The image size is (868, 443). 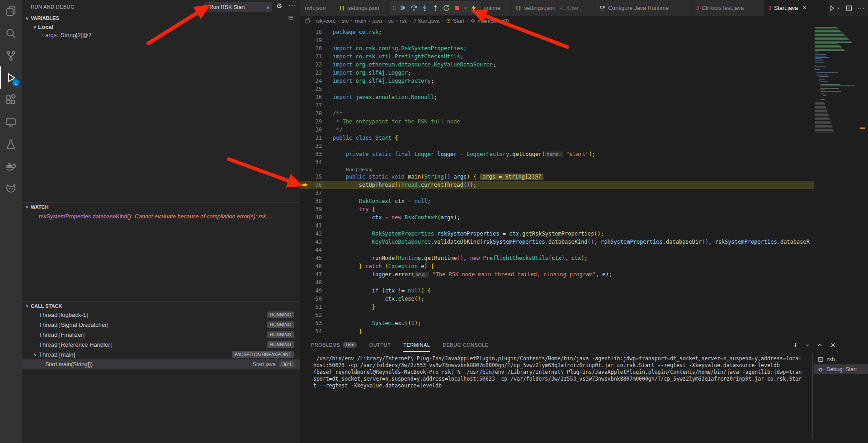 What do you see at coordinates (446, 8) in the screenshot?
I see `restart-icon` at bounding box center [446, 8].